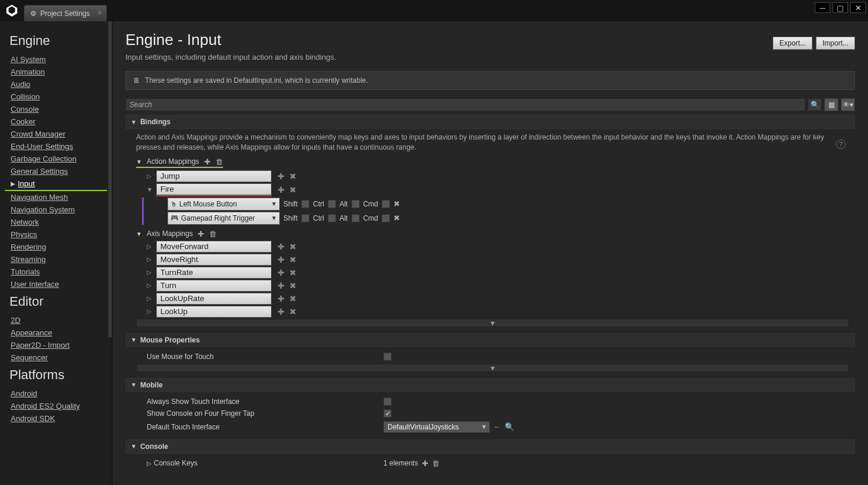 This screenshot has height=485, width=868. Describe the element at coordinates (224, 218) in the screenshot. I see `key-dropdown: 🎮 Gamepad Right Trigger ▼` at that location.